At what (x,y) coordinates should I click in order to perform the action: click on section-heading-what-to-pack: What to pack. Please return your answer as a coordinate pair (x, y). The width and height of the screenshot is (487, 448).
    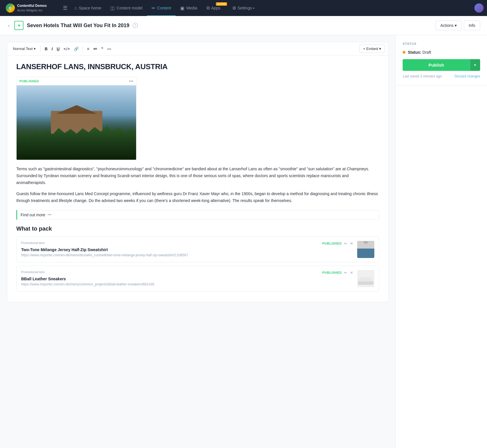
    Looking at the image, I should click on (198, 229).